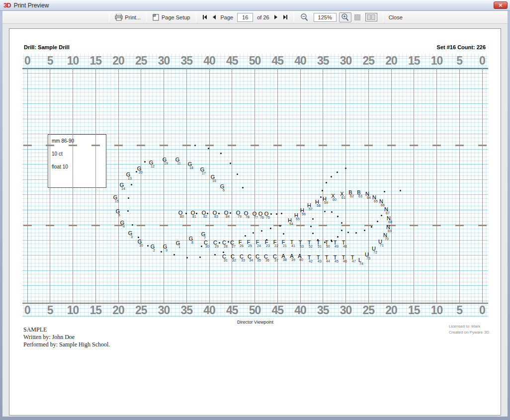 This screenshot has height=420, width=510. Describe the element at coordinates (128, 17) in the screenshot. I see `print-button: Print...` at that location.